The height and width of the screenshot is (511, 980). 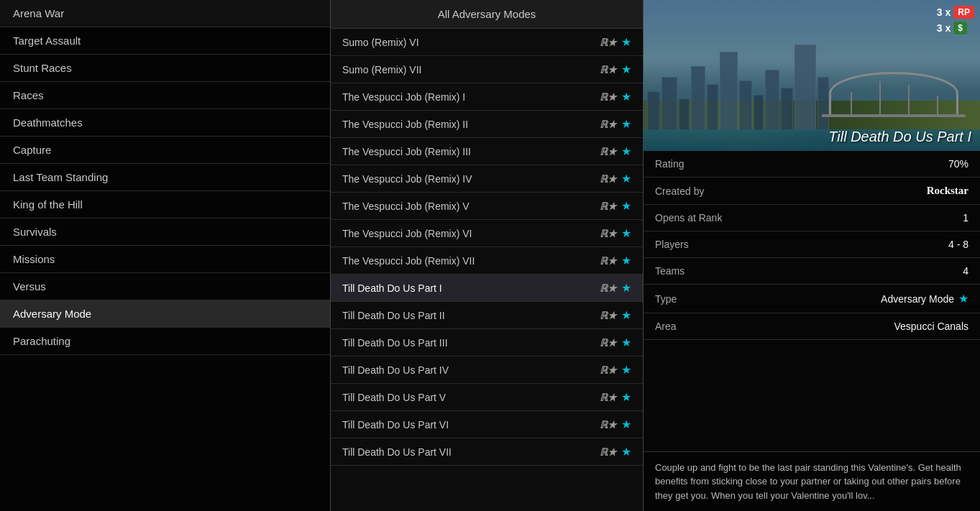 I want to click on sidebar-item-king-of-the-hill: King of the Hill, so click(x=165, y=205).